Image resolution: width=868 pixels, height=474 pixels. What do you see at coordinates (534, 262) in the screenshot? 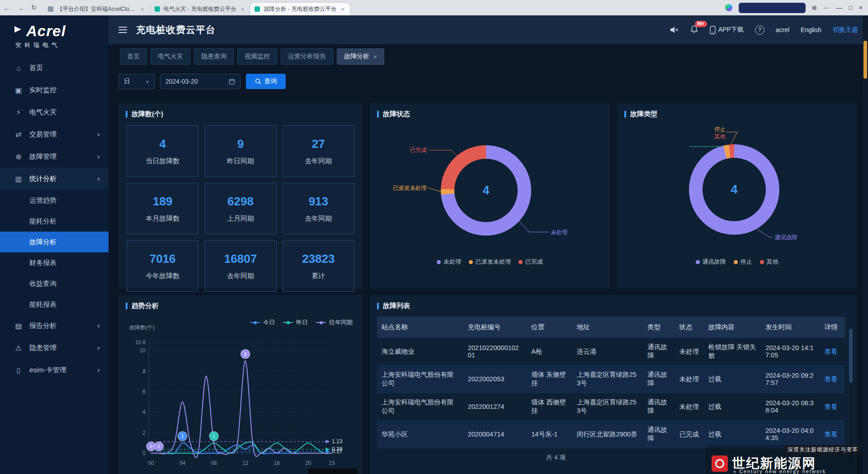
I see `legend-label: 已完成` at bounding box center [534, 262].